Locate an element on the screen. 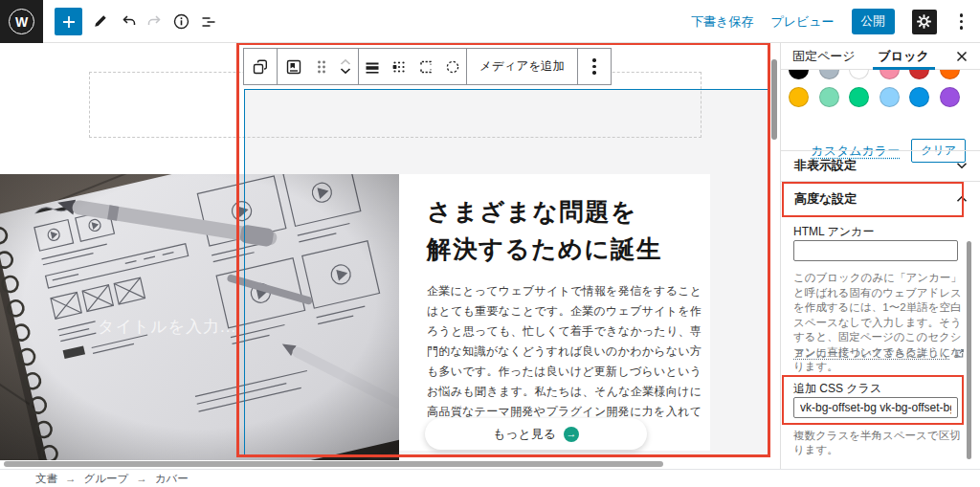 This screenshot has width=980, height=487. color-swatch-black is located at coordinates (798, 75).